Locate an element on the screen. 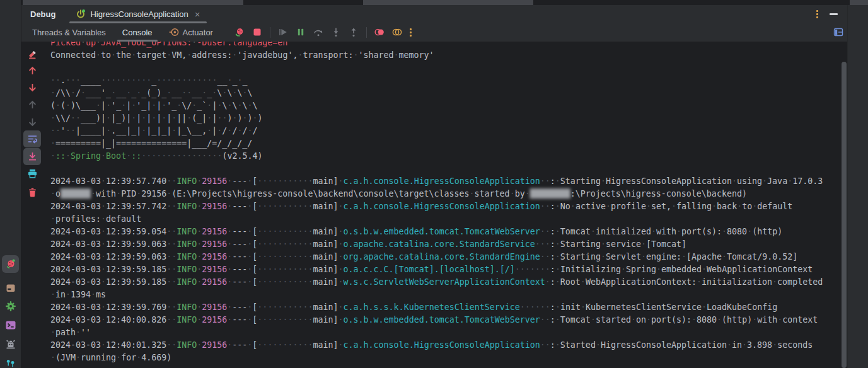 The image size is (868, 368). console-line: ··.···____··········_············__·_·_ is located at coordinates (445, 81).